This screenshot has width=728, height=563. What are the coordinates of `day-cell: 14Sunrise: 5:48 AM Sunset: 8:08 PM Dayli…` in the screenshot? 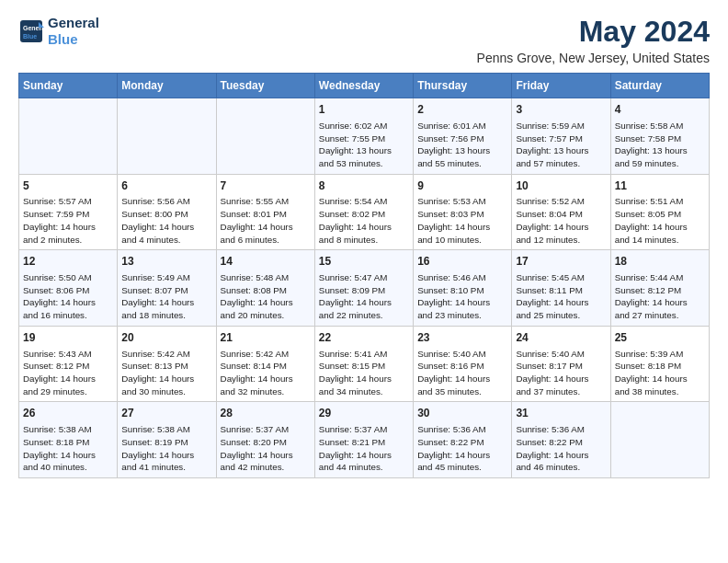 It's located at (265, 289).